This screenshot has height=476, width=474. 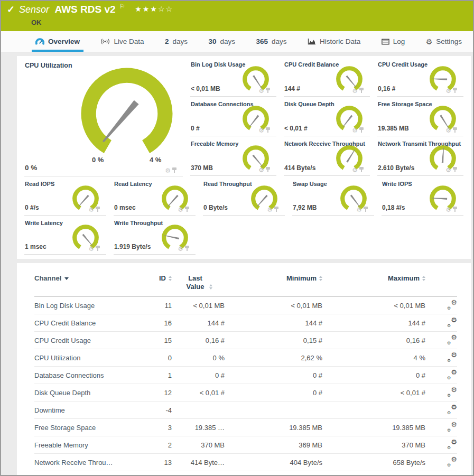 I want to click on column-header-channel: Channel, so click(x=85, y=278).